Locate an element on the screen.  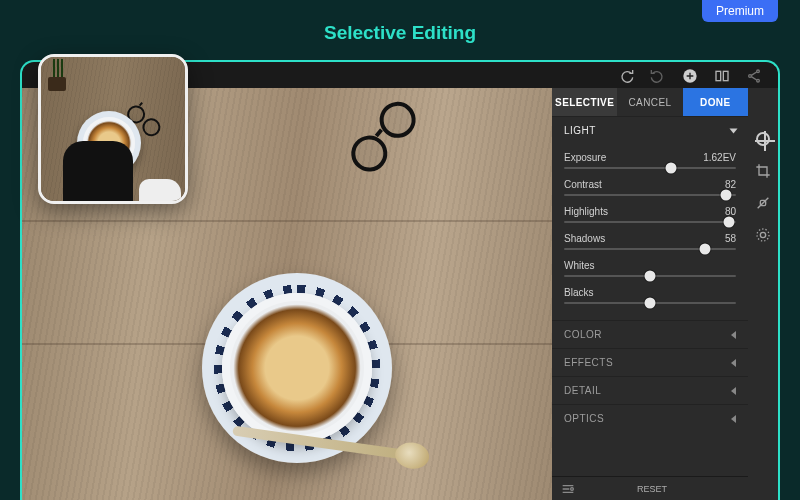
section-detail-label: DETAIL is located at coordinates (582, 390).